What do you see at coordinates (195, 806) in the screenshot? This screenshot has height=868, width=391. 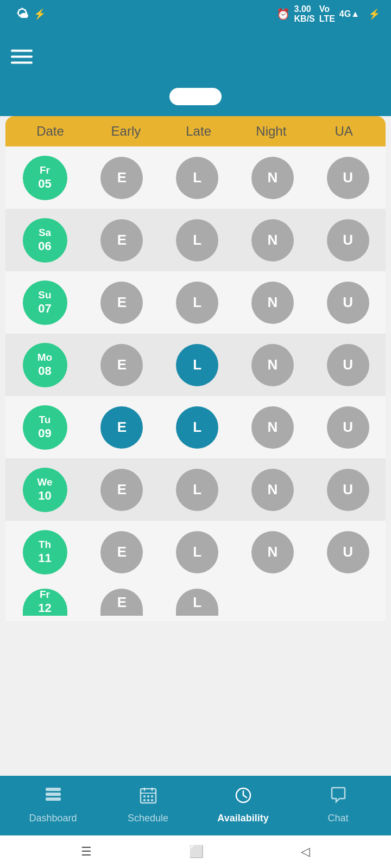 I see `bottom-nav: Dashboard Schedule` at bounding box center [195, 806].